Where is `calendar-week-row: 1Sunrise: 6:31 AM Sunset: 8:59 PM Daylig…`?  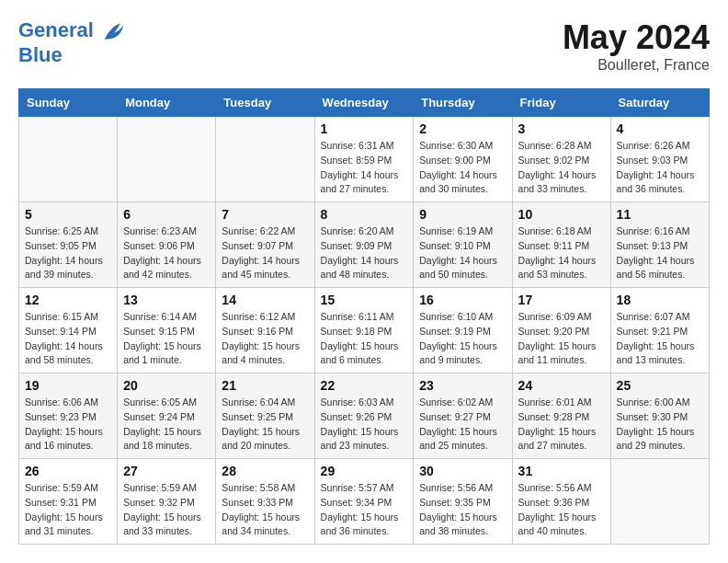 calendar-week-row: 1Sunrise: 6:31 AM Sunset: 8:59 PM Daylig… is located at coordinates (364, 160).